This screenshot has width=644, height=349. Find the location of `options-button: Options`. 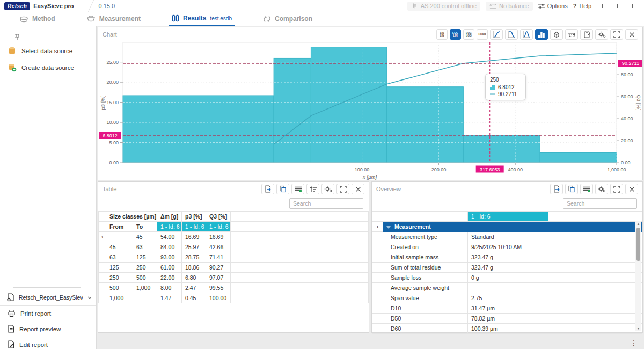

options-button: Options is located at coordinates (553, 6).